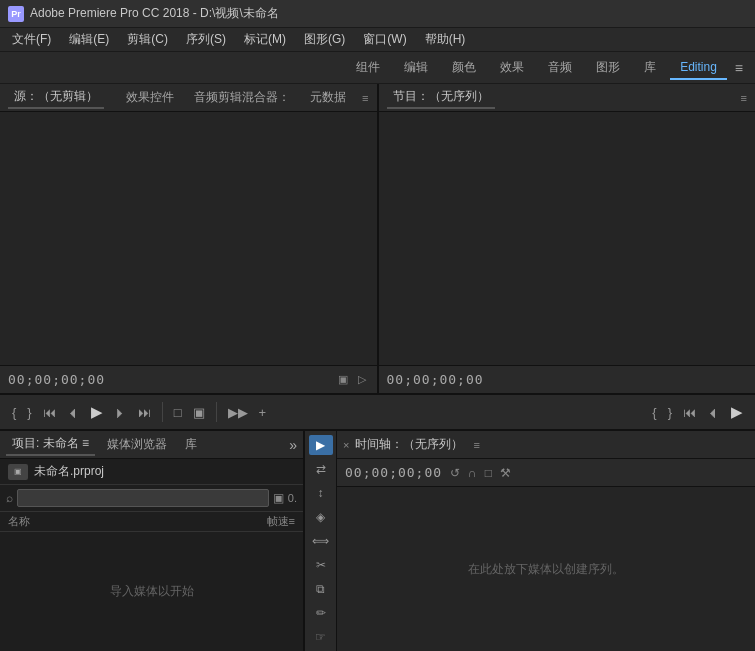 The image size is (755, 651). Describe the element at coordinates (144, 412) in the screenshot. I see `transport-go-out: ⏭` at that location.